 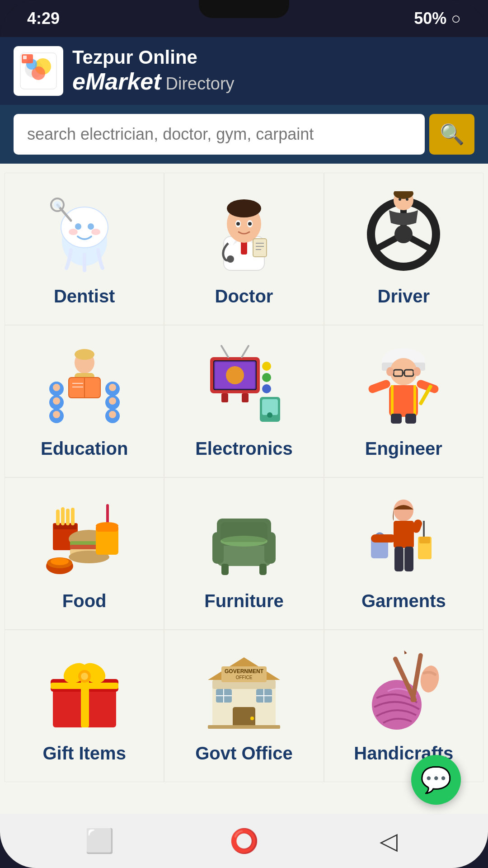 I want to click on electronics-icon-wrapper, so click(x=244, y=384).